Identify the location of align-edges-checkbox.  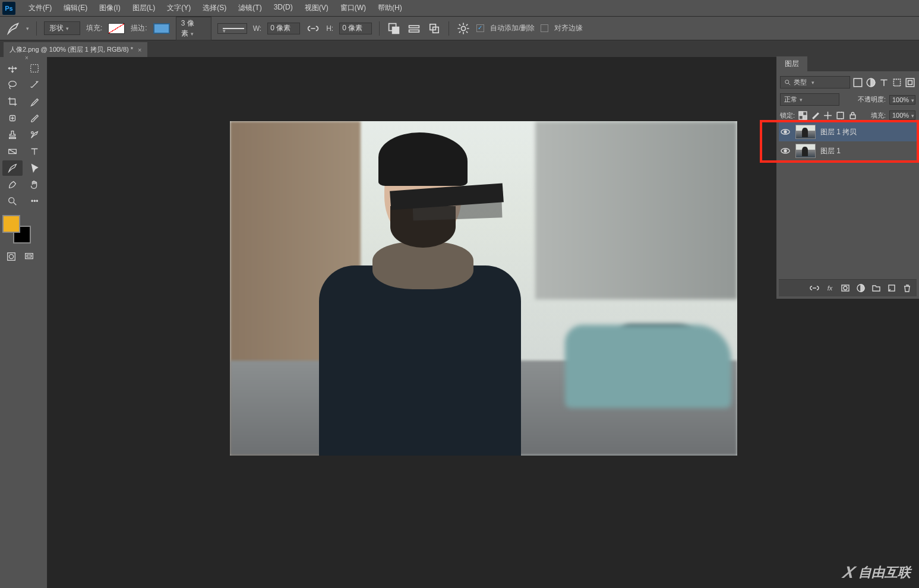
(544, 29).